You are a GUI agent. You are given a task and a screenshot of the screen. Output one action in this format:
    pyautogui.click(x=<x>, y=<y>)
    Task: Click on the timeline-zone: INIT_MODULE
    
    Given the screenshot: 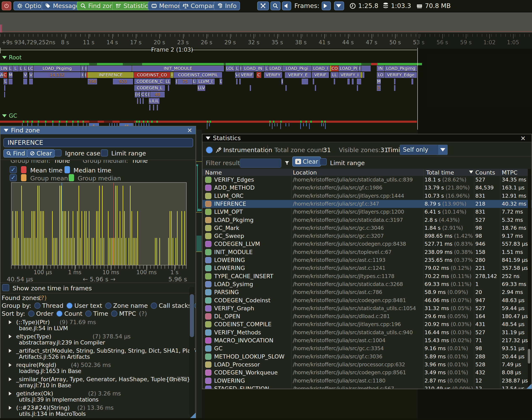 What is the action you would take?
    pyautogui.click(x=178, y=68)
    